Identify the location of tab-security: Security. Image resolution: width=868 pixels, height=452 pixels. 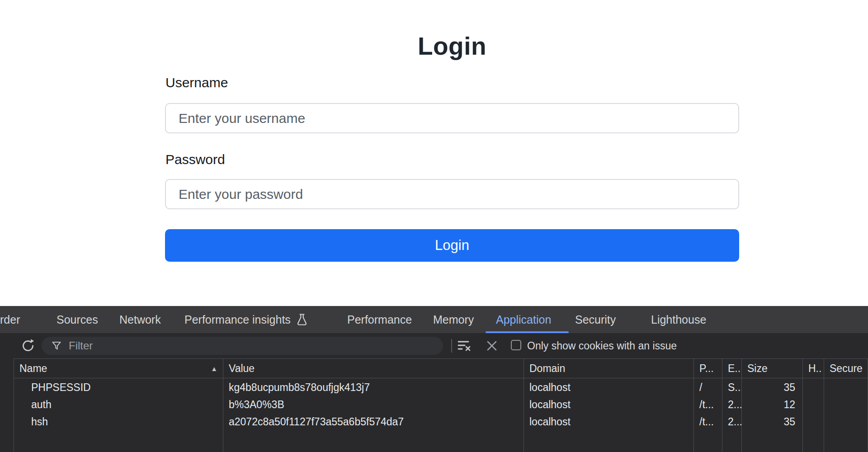
(595, 320).